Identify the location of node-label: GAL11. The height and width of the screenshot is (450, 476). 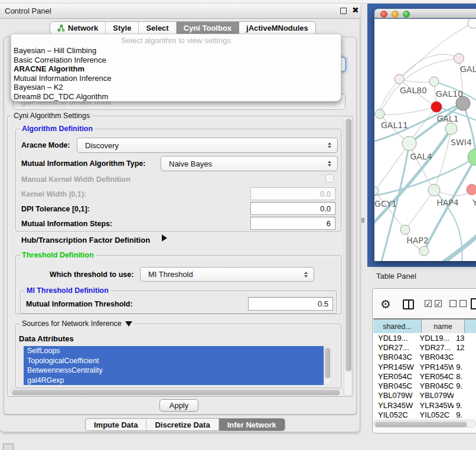
(395, 125).